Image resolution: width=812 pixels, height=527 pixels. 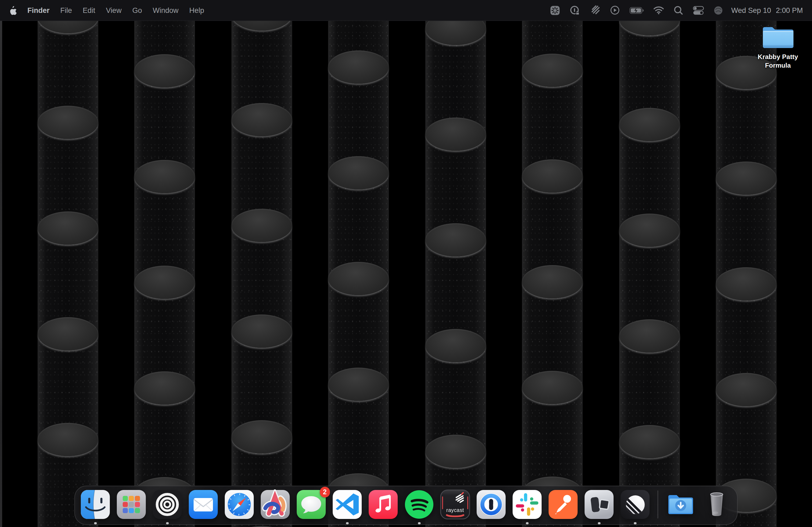 What do you see at coordinates (203, 505) in the screenshot?
I see `mail-icon` at bounding box center [203, 505].